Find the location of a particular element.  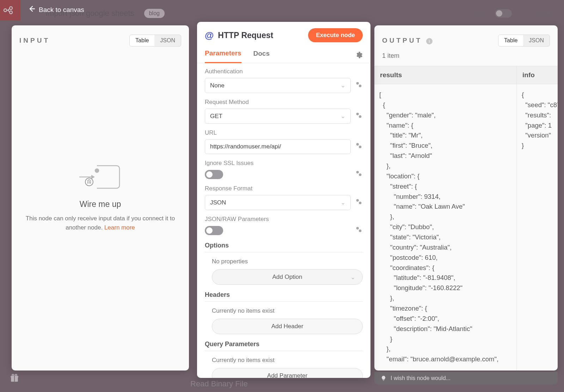

canvas-node-label: Read Binary File is located at coordinates (219, 384).